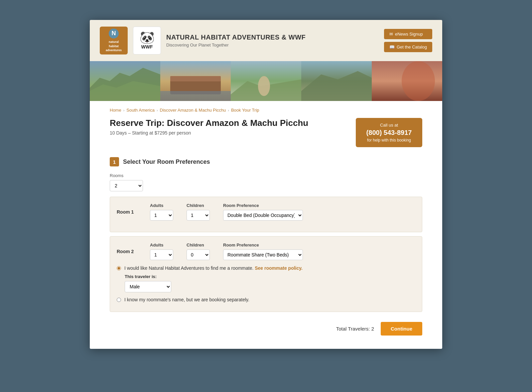 This screenshot has width=532, height=392. I want to click on nha-letter: N, so click(114, 34).